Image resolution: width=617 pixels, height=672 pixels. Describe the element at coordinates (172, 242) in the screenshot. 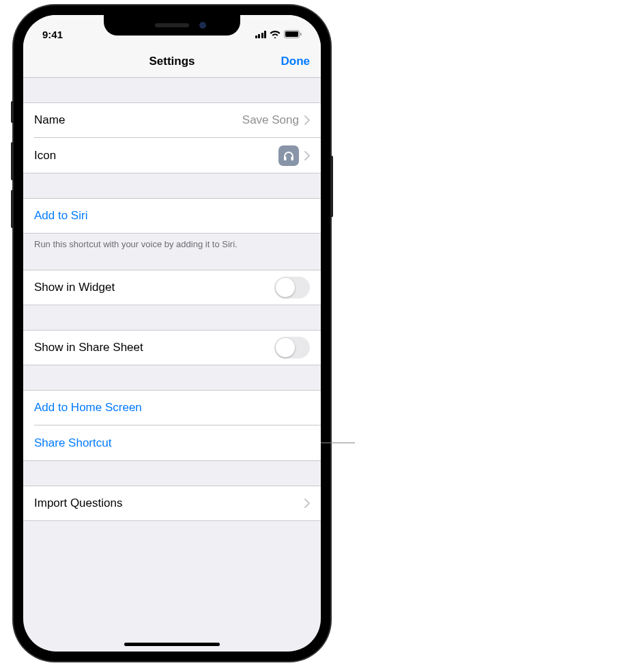

I see `siri-footer-text: Run this shortcut with your voice by add…` at that location.